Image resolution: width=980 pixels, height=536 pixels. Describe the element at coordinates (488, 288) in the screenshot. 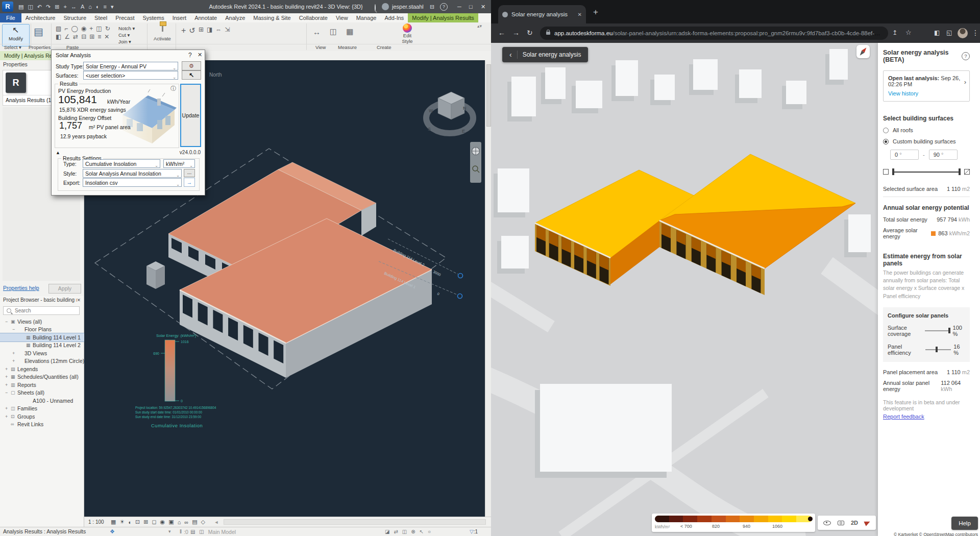

I see `canvas-vertical-scrollbar` at that location.